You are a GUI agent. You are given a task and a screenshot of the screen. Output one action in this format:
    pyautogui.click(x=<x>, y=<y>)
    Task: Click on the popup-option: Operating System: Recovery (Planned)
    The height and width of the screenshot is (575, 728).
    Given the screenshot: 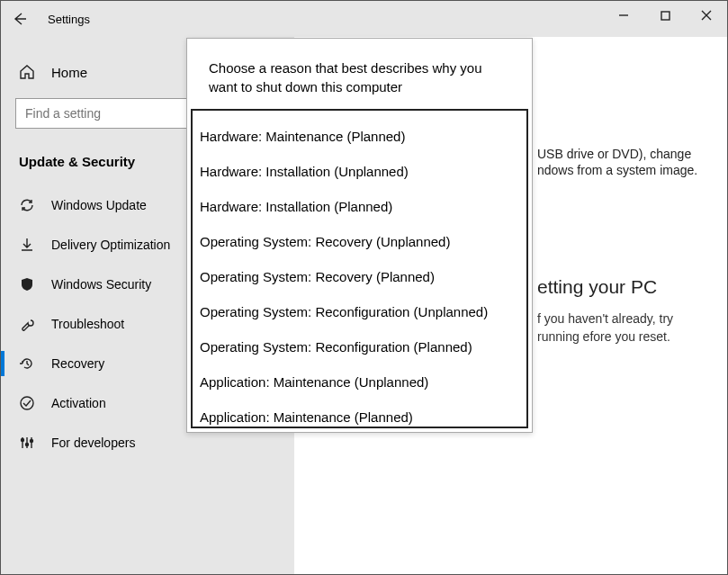 What is the action you would take?
    pyautogui.click(x=360, y=275)
    